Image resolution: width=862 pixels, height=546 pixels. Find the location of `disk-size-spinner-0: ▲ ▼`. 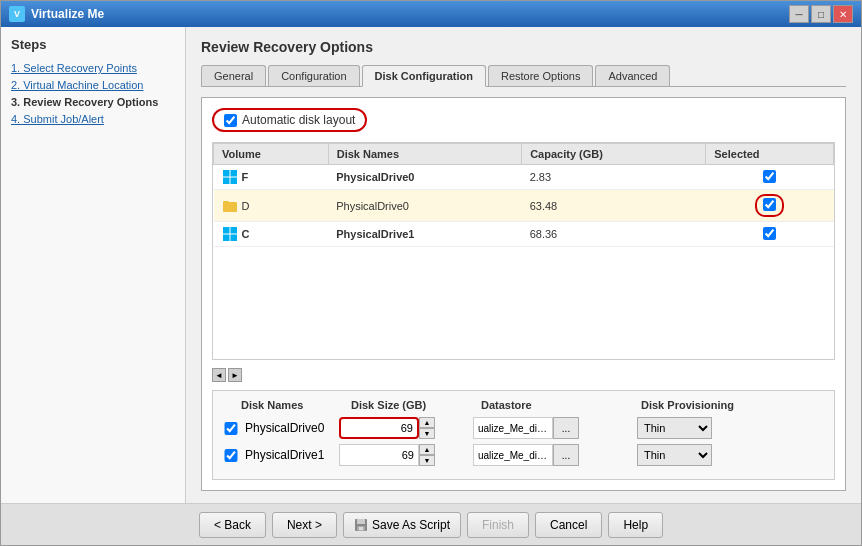

disk-size-spinner-0: ▲ ▼ is located at coordinates (404, 428).